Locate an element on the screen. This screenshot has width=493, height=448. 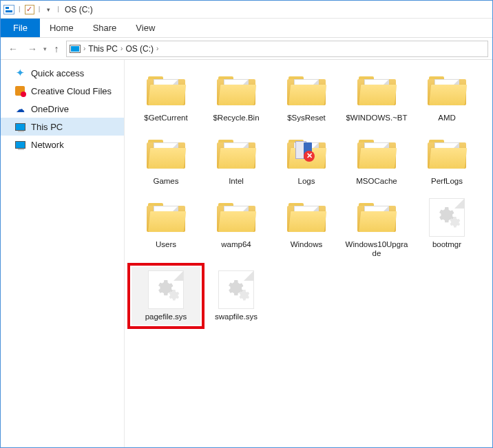
folder-item: wamp64 is located at coordinates (236, 228).